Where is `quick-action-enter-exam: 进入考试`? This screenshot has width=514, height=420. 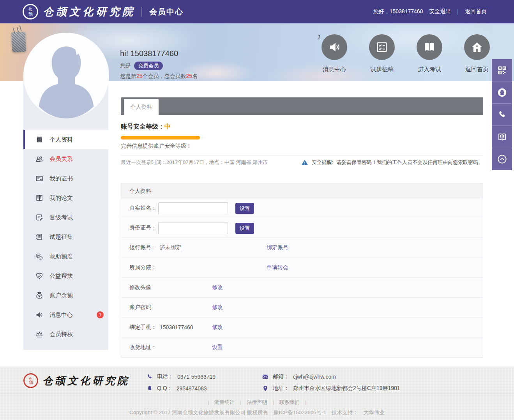 quick-action-enter-exam: 进入考试 is located at coordinates (429, 54).